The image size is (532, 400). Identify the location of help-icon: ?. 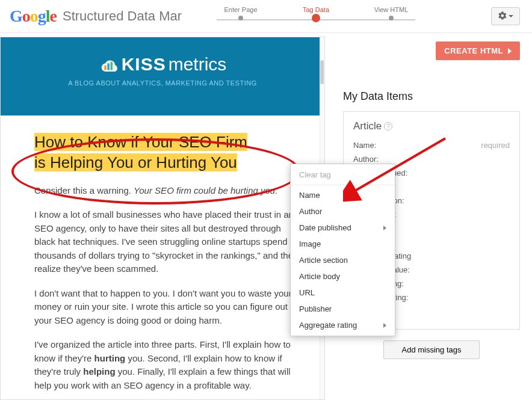
(388, 126).